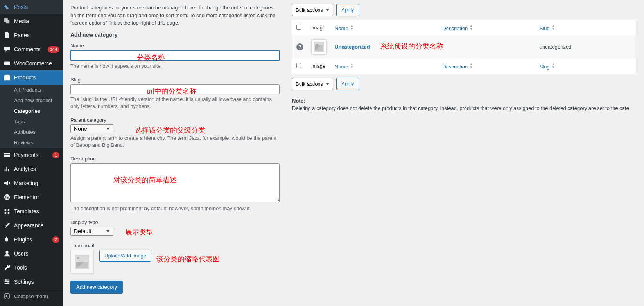 The height and width of the screenshot is (306, 644). I want to click on collapse-menu: Collapse menu, so click(31, 296).